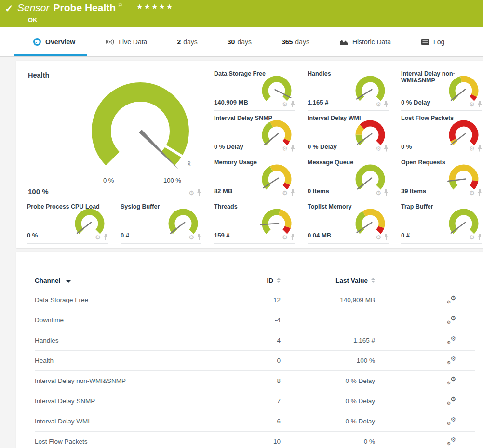  Describe the element at coordinates (440, 133) in the screenshot. I see `gauge-lost-flow-packets: Lost Flow Packets 0 % ⚙` at that location.